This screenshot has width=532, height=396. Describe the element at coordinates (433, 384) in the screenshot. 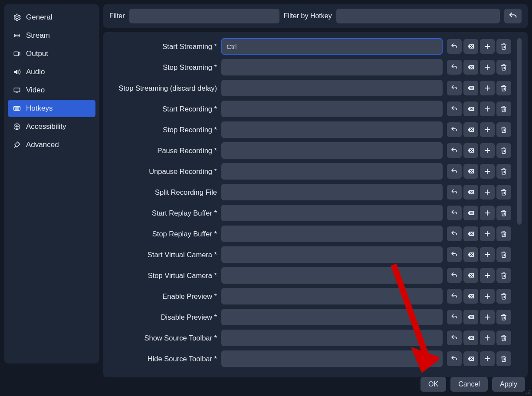

I see `ok-button: OK` at that location.